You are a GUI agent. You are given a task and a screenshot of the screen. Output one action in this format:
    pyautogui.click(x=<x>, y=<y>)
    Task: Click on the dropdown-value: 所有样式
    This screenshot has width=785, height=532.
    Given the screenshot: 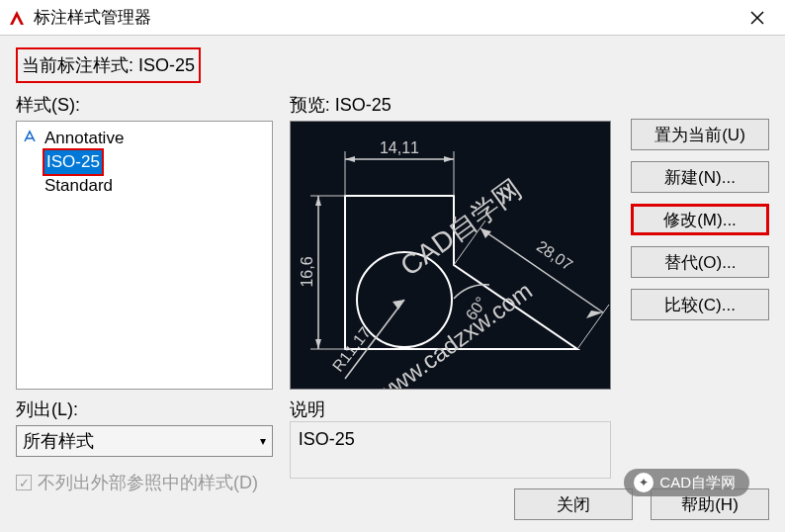 What is the action you would take?
    pyautogui.click(x=58, y=441)
    